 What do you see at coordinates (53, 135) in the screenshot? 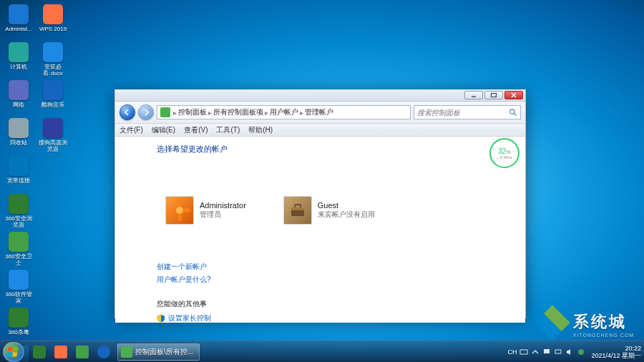
I see `desktop-icon: 搜狗高速浏览器` at bounding box center [53, 135].